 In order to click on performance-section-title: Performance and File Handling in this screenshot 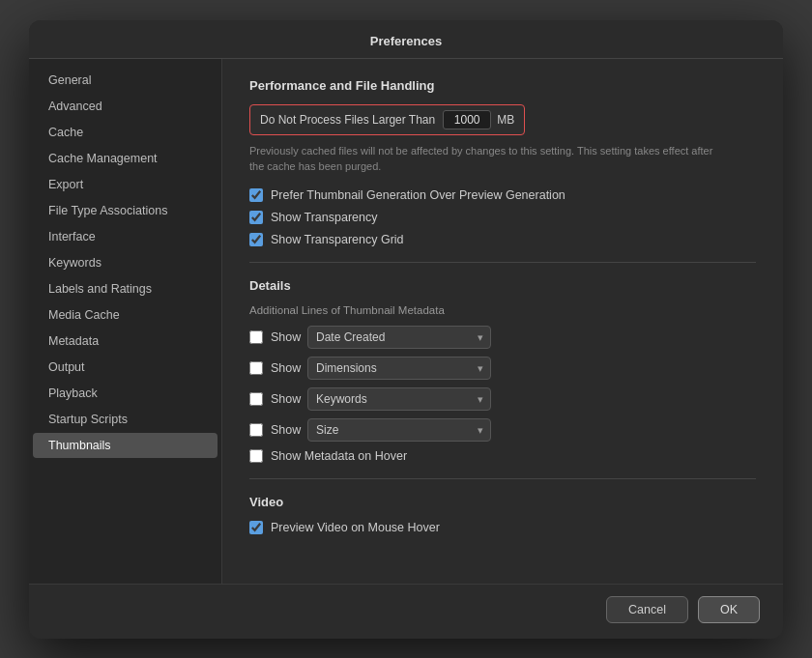, I will do `click(503, 85)`.